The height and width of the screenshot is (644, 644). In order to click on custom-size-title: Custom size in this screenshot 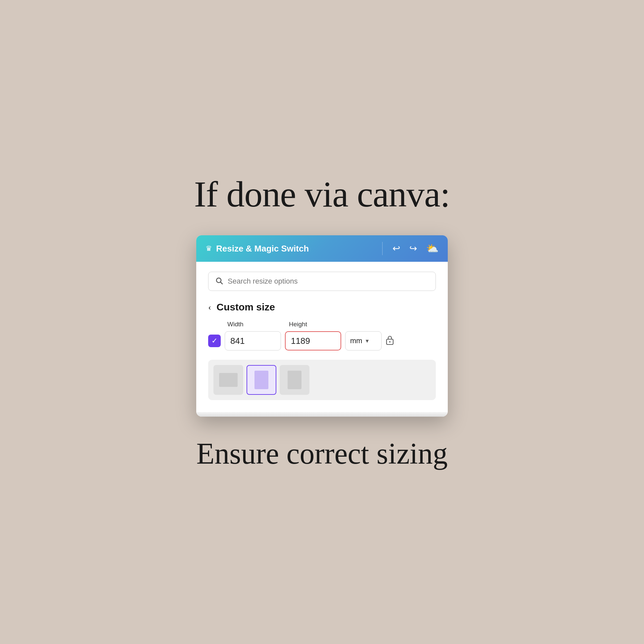, I will do `click(246, 307)`.